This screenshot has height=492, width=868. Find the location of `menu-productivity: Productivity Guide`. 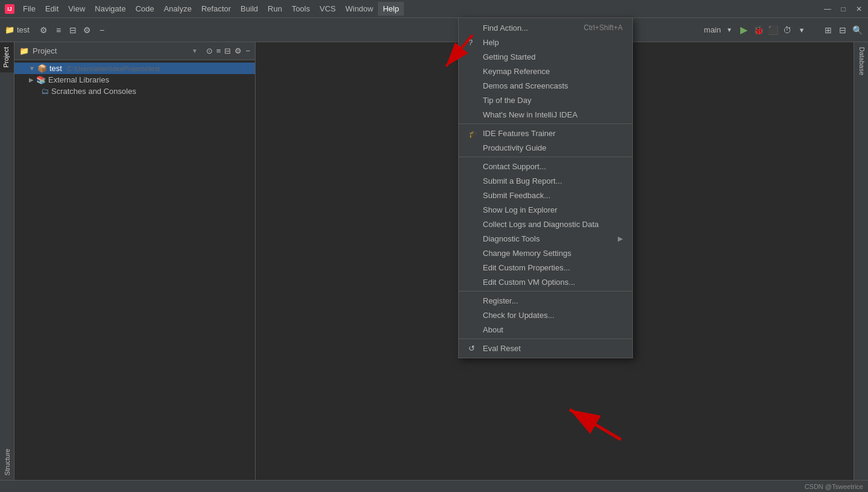

menu-productivity: Productivity Guide is located at coordinates (546, 148).